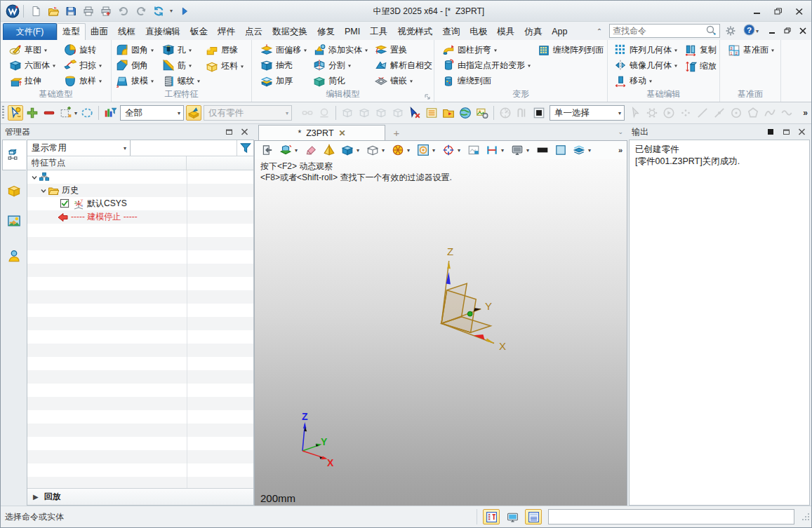  What do you see at coordinates (352, 32) in the screenshot?
I see `ribbon-tab-9: PMI` at bounding box center [352, 32].